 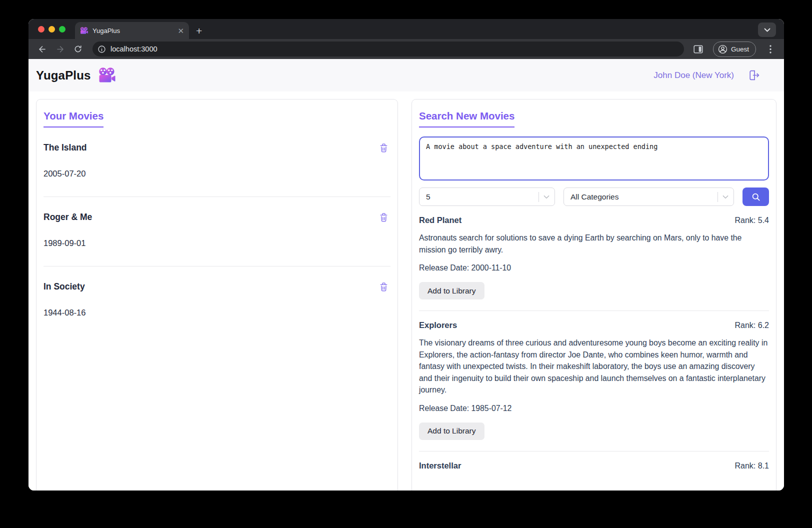 What do you see at coordinates (60, 49) in the screenshot?
I see `forward-button` at bounding box center [60, 49].